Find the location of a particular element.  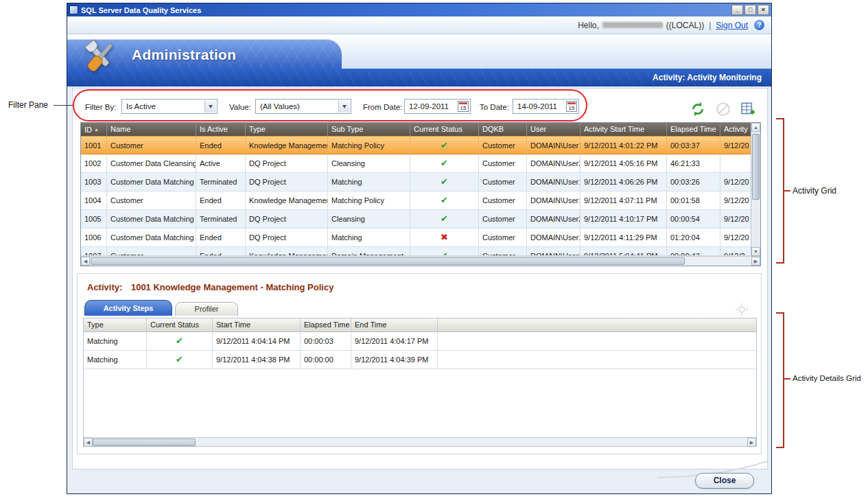

column-header-end-time: End Time is located at coordinates (395, 325).